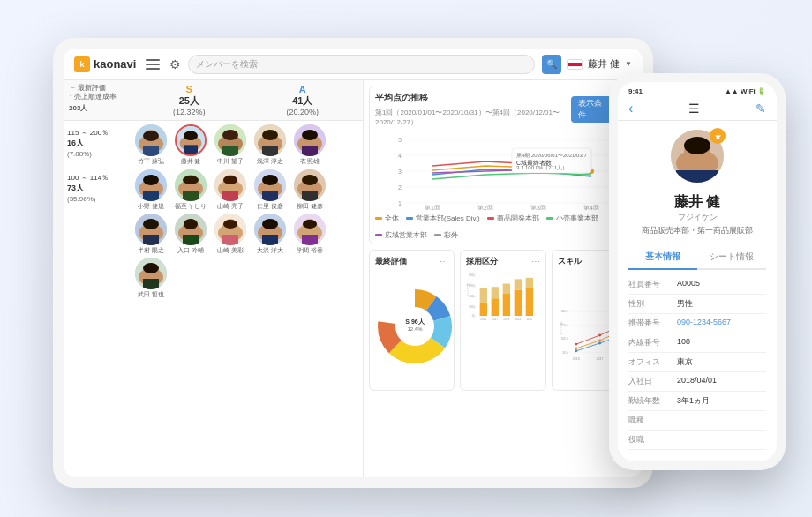 Image resolution: width=812 pixels, height=517 pixels. Describe the element at coordinates (628, 64) in the screenshot. I see `dropdown-arrow: ▼` at that location.